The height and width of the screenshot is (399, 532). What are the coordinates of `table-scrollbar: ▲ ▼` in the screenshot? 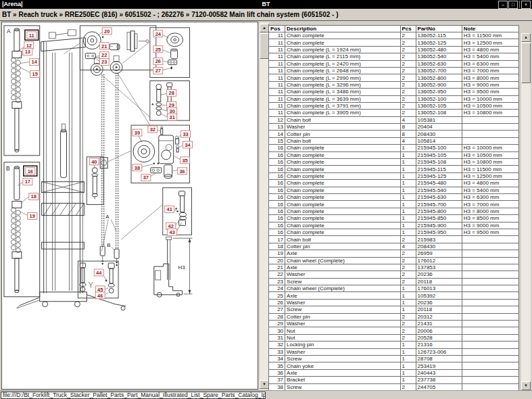 It's located at (526, 212).